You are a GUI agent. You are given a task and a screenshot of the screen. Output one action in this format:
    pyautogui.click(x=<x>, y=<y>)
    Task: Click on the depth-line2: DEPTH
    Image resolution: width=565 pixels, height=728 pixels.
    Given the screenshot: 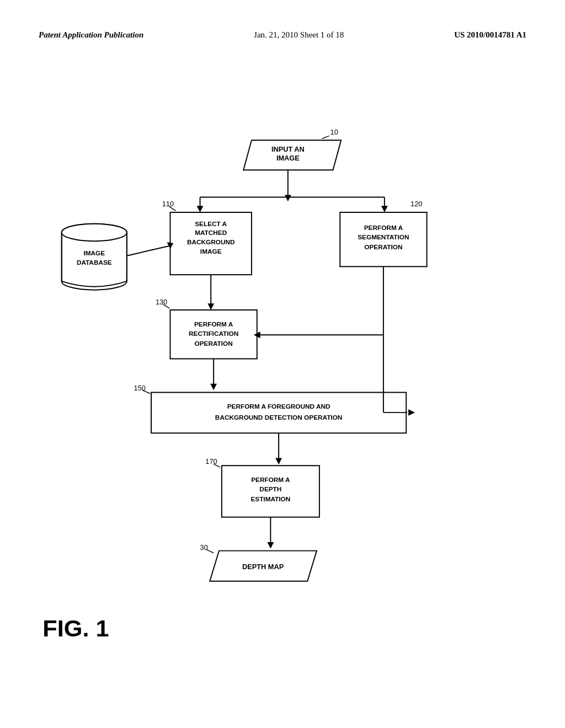 What is the action you would take?
    pyautogui.click(x=270, y=489)
    